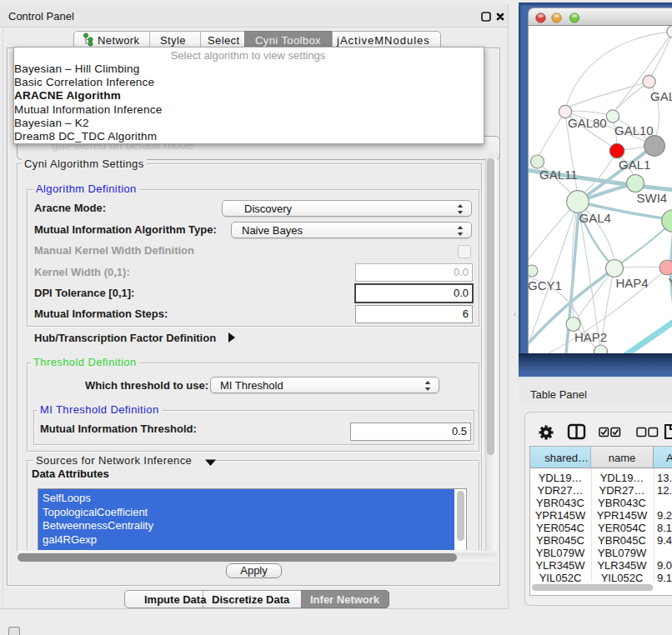  Describe the element at coordinates (595, 218) in the screenshot. I see `svg-text: GAL4` at that location.